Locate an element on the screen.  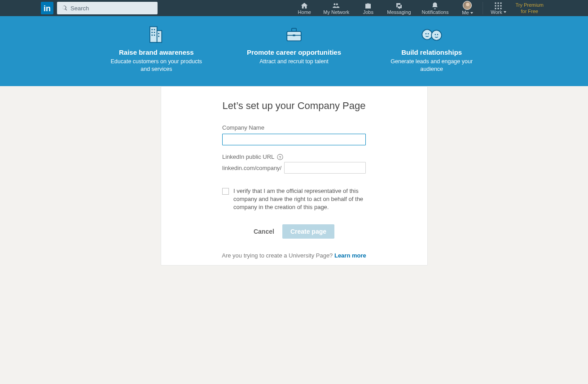
top-nav: in Home My Network Jobs Messaging is located at coordinates (294, 8).